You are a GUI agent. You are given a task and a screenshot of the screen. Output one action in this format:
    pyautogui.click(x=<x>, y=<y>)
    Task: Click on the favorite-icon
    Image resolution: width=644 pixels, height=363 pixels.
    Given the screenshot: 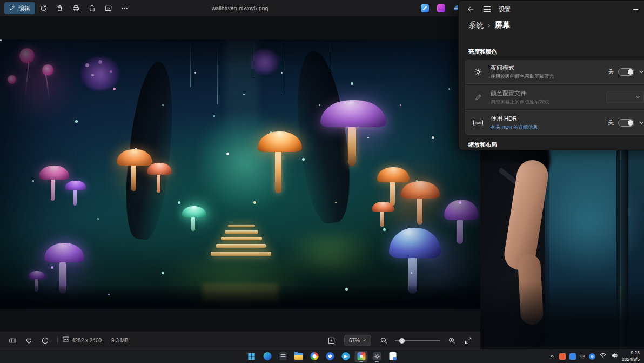 What is the action you would take?
    pyautogui.click(x=29, y=340)
    